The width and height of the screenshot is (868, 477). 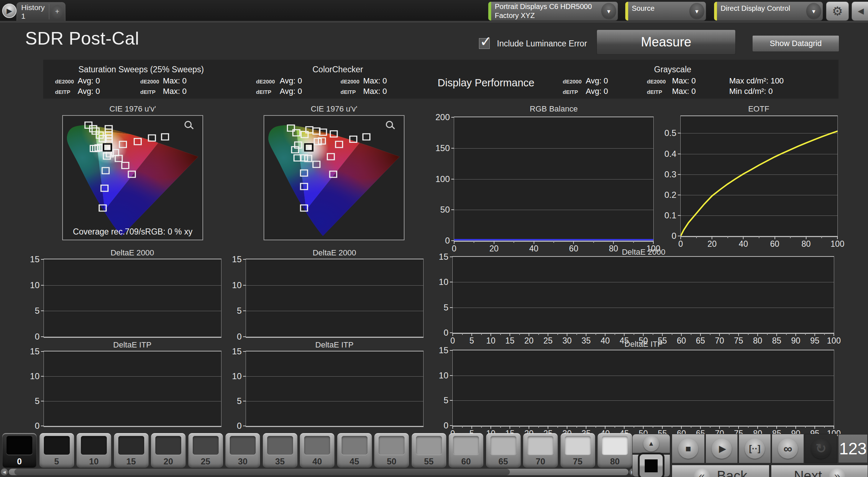 What do you see at coordinates (57, 450) in the screenshot?
I see `patch-button-5: 5` at bounding box center [57, 450].